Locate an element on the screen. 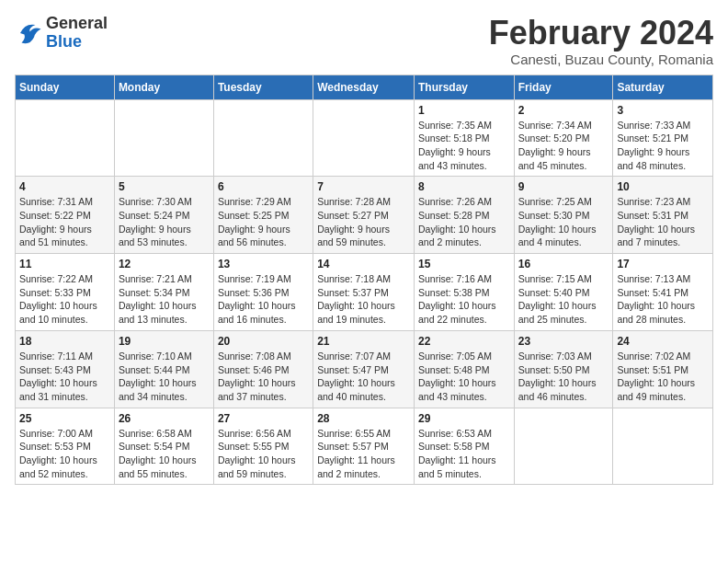  day-info: Sunrise: 7:35 AM Sunset: 5:18 PM Dayligh… is located at coordinates (464, 145).